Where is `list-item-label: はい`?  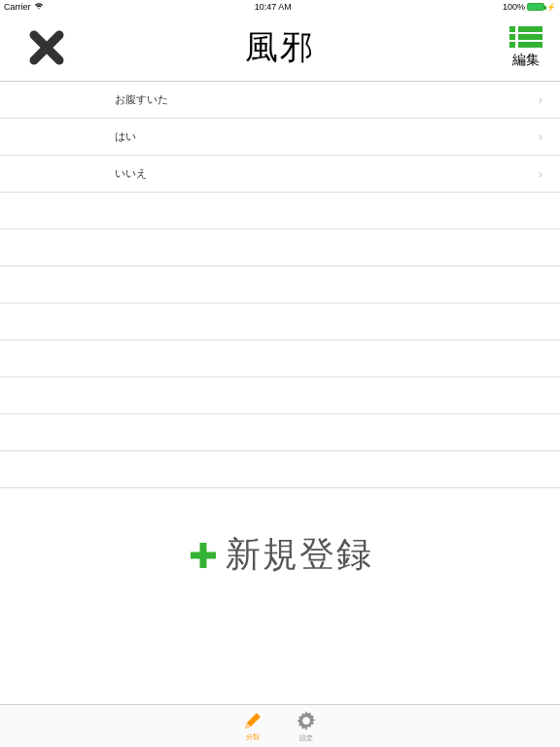
list-item-label: はい is located at coordinates (125, 136).